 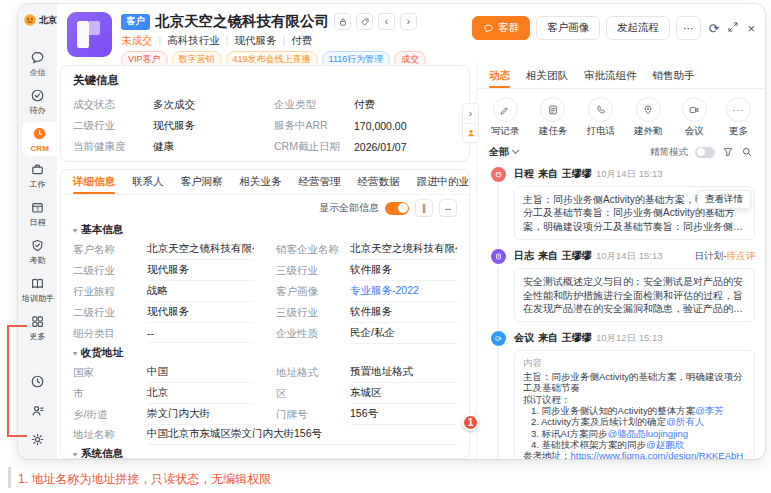 What do you see at coordinates (724, 200) in the screenshot?
I see `view-detail-button: 查看详情` at bounding box center [724, 200].